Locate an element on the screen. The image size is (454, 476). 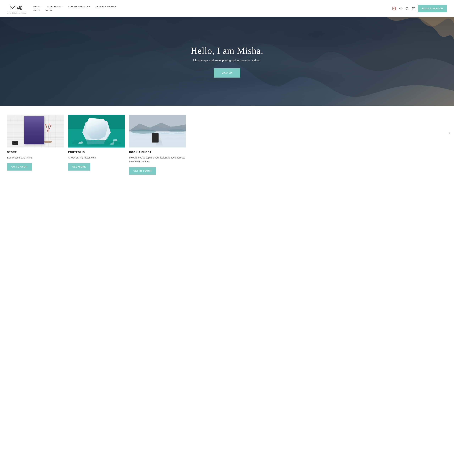
go-to-shop-button: GO TO SHOP is located at coordinates (19, 167).